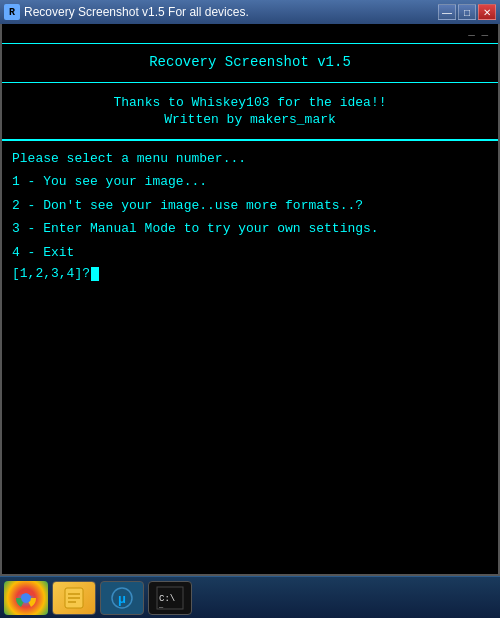 The image size is (500, 618). What do you see at coordinates (250, 182) in the screenshot?
I see `menu-item-1: 1 - You see your image...` at bounding box center [250, 182].